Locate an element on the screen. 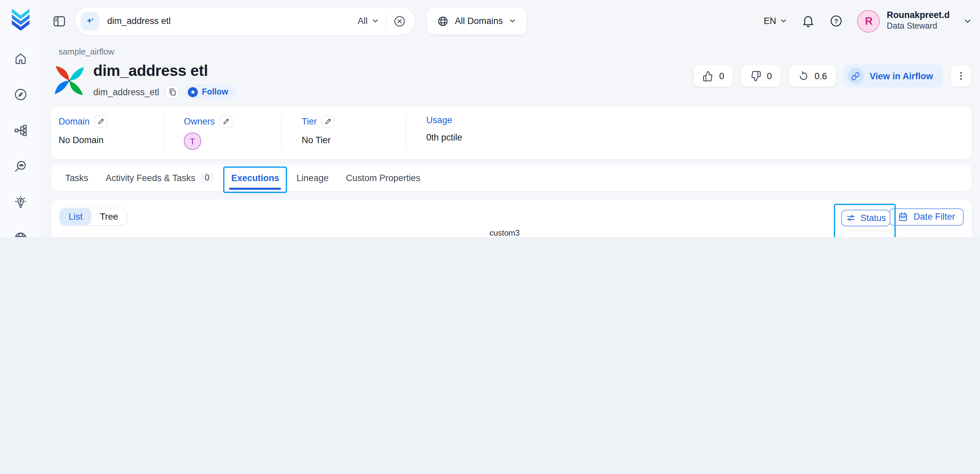  sidebar-nav is located at coordinates (21, 144).